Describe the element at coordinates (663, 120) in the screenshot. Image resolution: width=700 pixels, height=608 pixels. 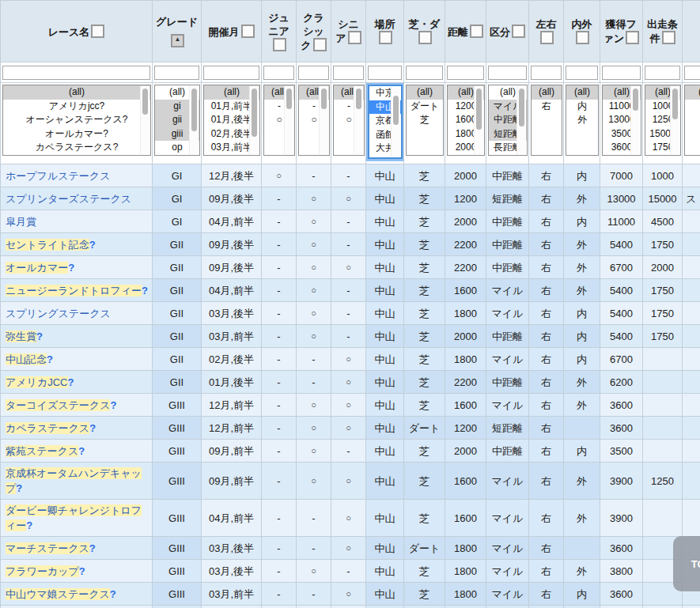
I see `filter-listbox-cond: (all)10001250150001750` at that location.